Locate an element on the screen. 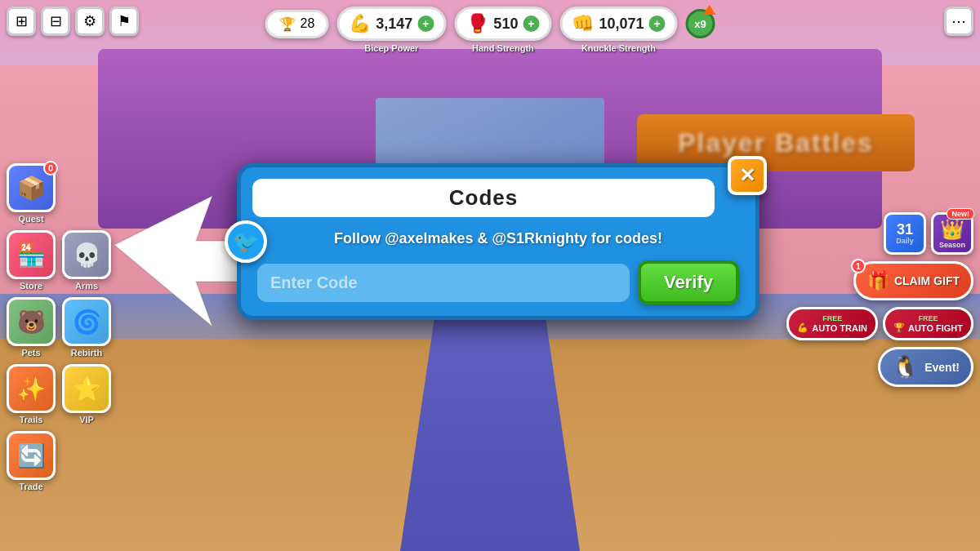  menu-button: ⊞ is located at coordinates (21, 21).